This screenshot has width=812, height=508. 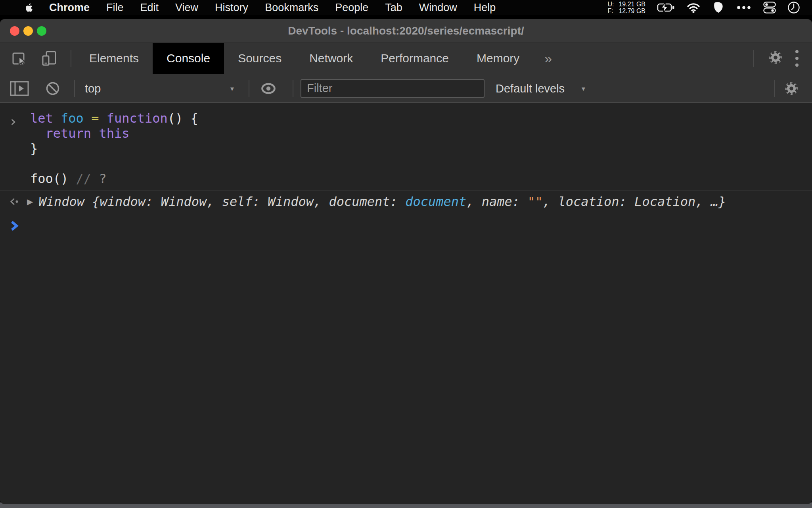 I want to click on zoom-window-button, so click(x=42, y=31).